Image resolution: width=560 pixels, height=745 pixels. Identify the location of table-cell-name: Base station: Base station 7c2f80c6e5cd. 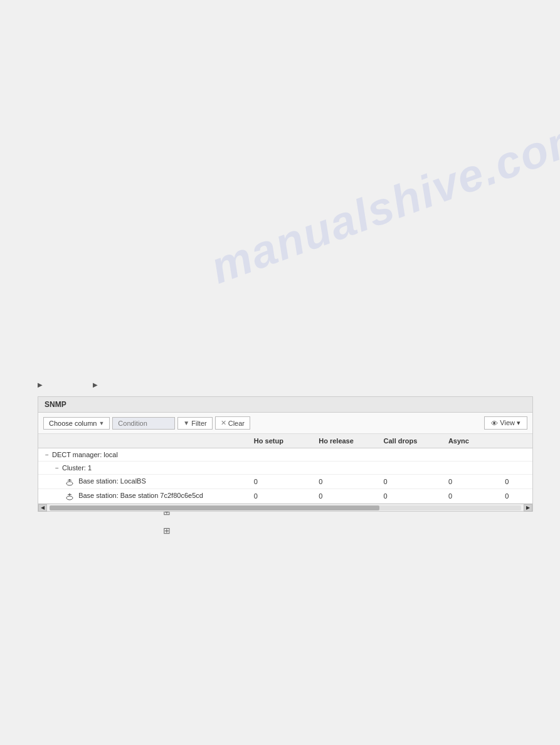
(144, 497).